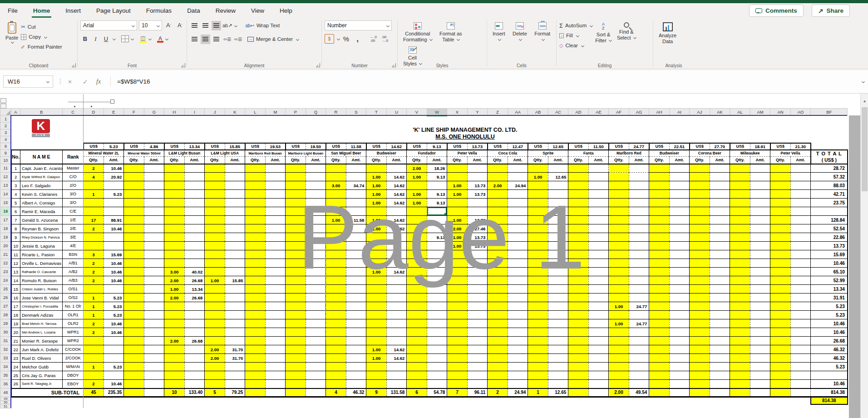 The image size is (868, 418). Describe the element at coordinates (639, 306) in the screenshot. I see `amt-cell: 24.77` at that location.